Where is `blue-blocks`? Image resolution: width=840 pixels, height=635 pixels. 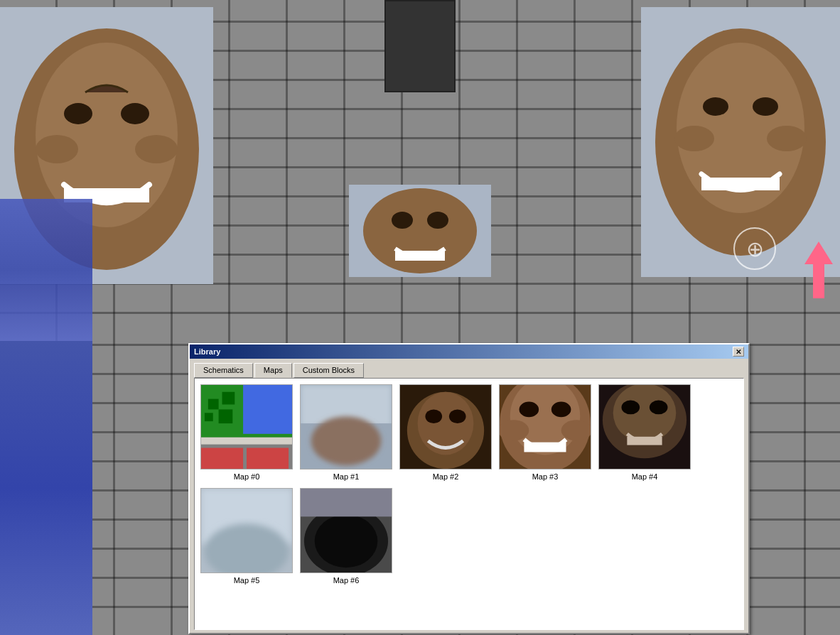 blue-blocks is located at coordinates (46, 270).